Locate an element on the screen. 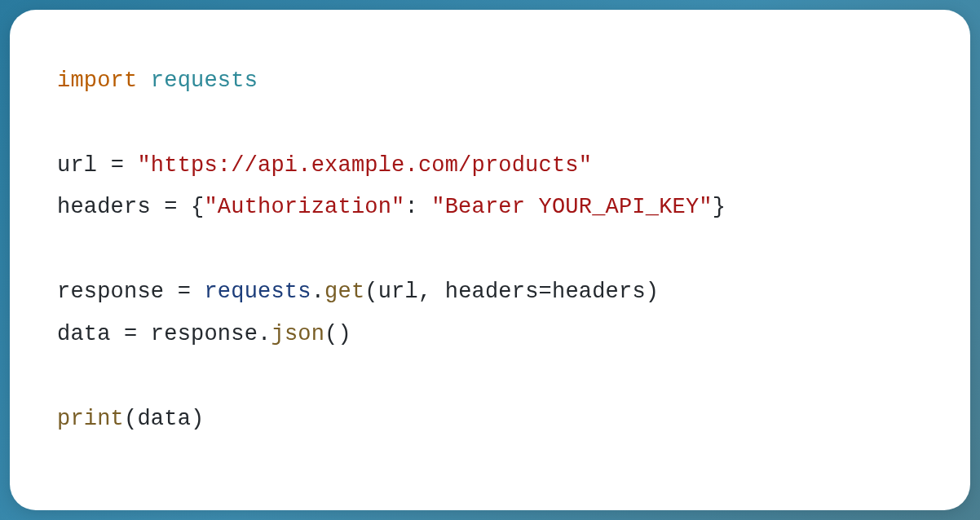 This screenshot has width=980, height=520. kwarg-val: headers is located at coordinates (598, 292).